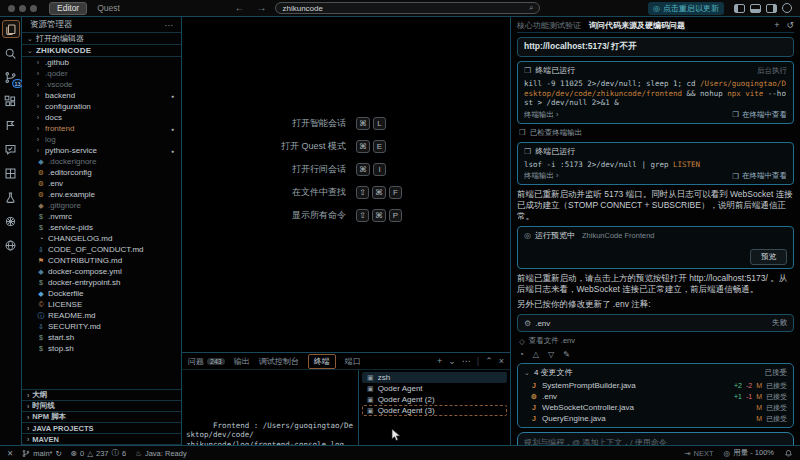 The width and height of the screenshot is (800, 460). Describe the element at coordinates (776, 25) in the screenshot. I see `new-chat-icon: +` at that location.